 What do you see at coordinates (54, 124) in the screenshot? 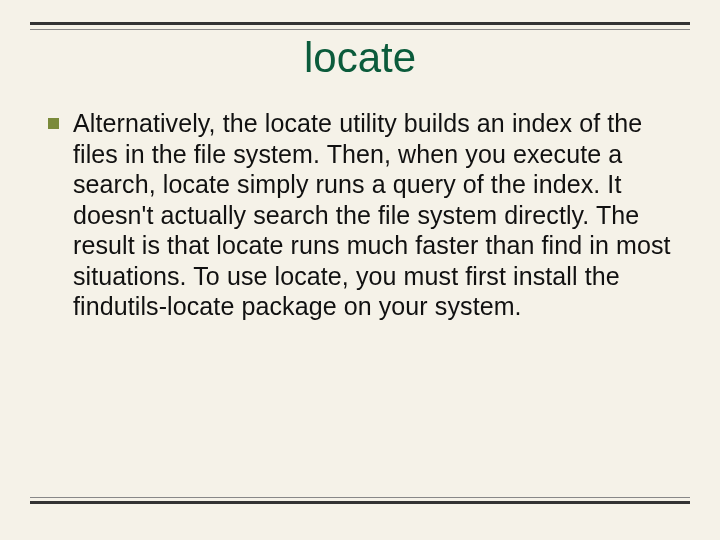
I see `square-bullet-icon` at bounding box center [54, 124].